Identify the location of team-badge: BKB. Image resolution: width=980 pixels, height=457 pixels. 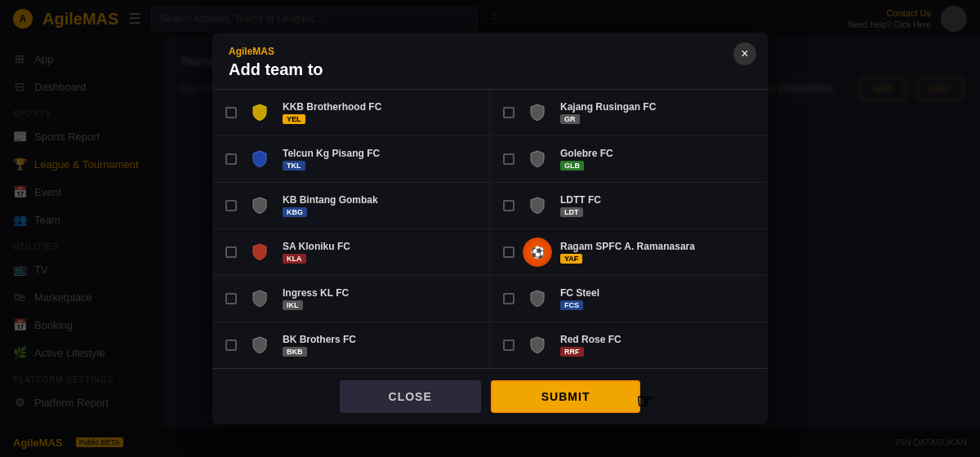
(379, 352).